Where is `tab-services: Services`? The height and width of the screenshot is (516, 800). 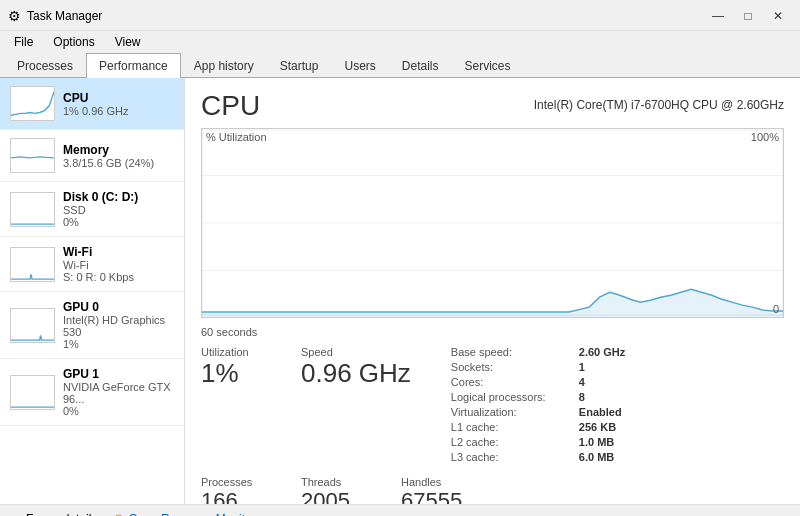
tab-services: Services is located at coordinates (488, 66).